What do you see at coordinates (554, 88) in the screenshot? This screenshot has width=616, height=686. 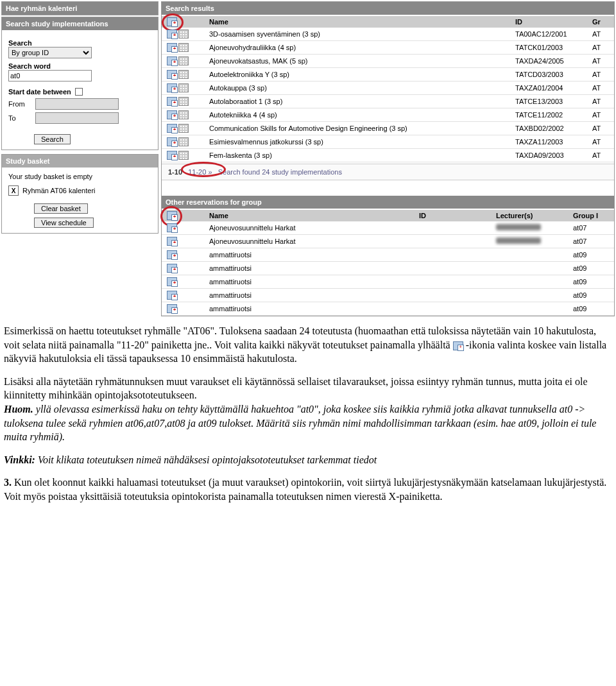 I see `result-id: TAXZA01/2004` at bounding box center [554, 88].